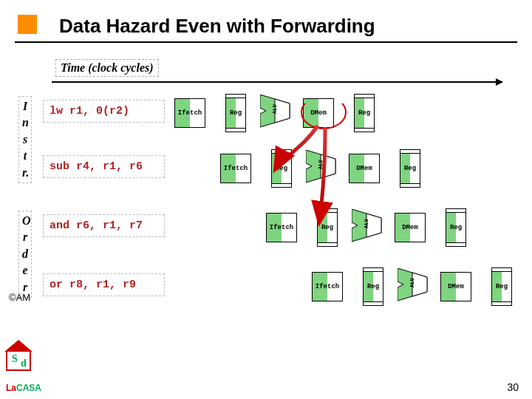 The image size is (532, 399). Describe the element at coordinates (416, 287) in the screenshot. I see `pipeline-row-3: Ifetch Reg DMem Reg` at that location.